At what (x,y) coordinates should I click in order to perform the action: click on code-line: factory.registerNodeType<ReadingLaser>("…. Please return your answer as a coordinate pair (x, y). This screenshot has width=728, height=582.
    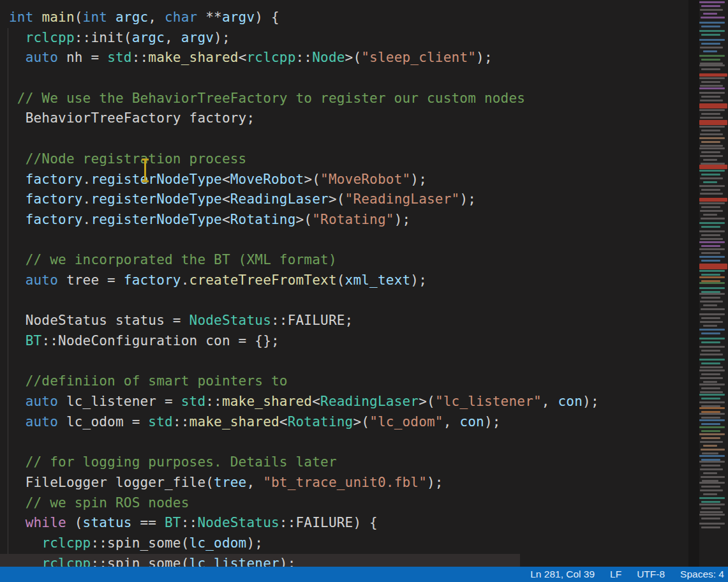
    Looking at the image, I should click on (304, 200).